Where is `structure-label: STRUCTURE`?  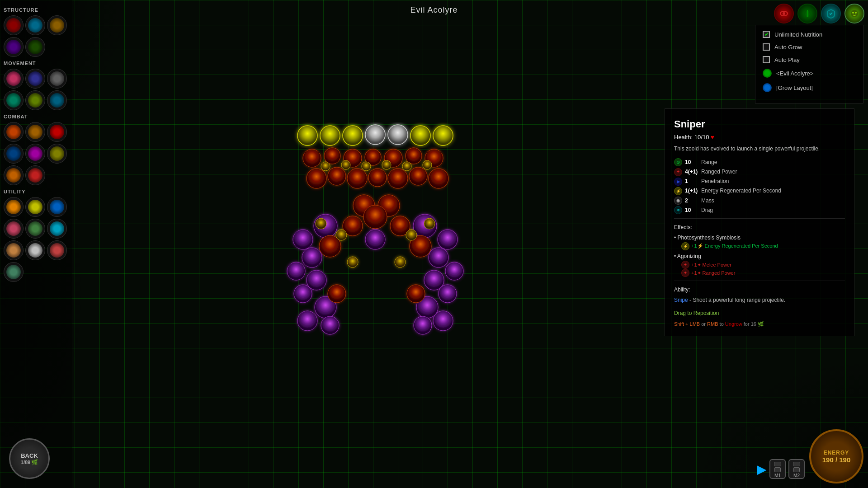 structure-label: STRUCTURE is located at coordinates (36, 10).